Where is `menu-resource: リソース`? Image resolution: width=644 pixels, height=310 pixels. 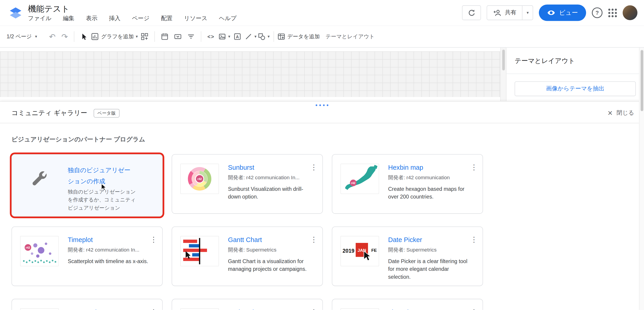 menu-resource: リソース is located at coordinates (196, 19).